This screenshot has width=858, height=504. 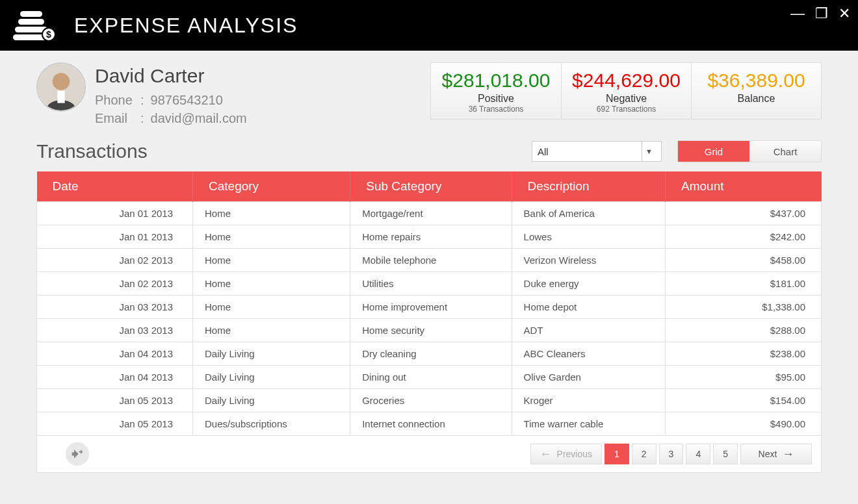 What do you see at coordinates (588, 187) in the screenshot?
I see `th-description: Description` at bounding box center [588, 187].